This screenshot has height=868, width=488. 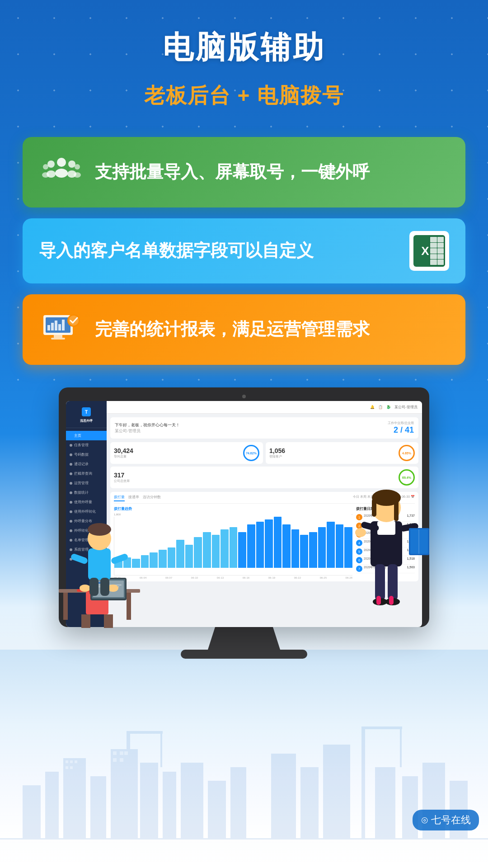 I want to click on bar-chart-container: 拨打量趋势 1,800- 06-0106-0406-0706-10, so click(x=233, y=542).